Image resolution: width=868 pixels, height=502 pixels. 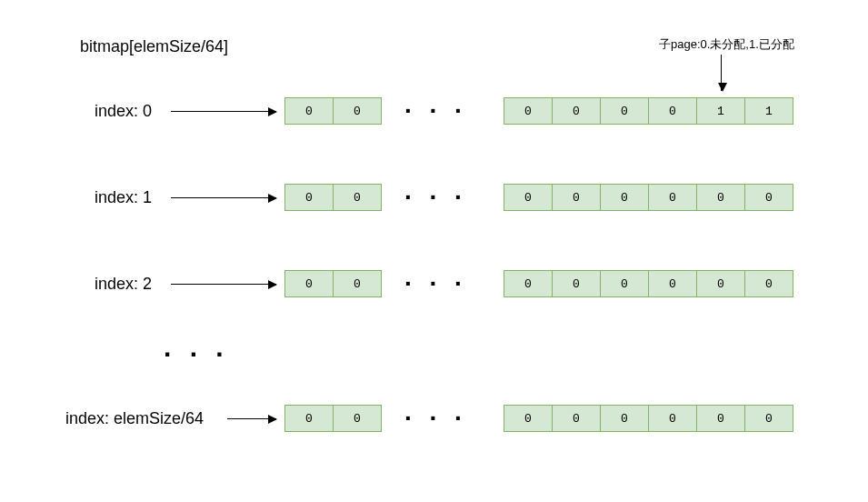 I want to click on row-label-3: index: elemSize/64, so click(x=135, y=418).